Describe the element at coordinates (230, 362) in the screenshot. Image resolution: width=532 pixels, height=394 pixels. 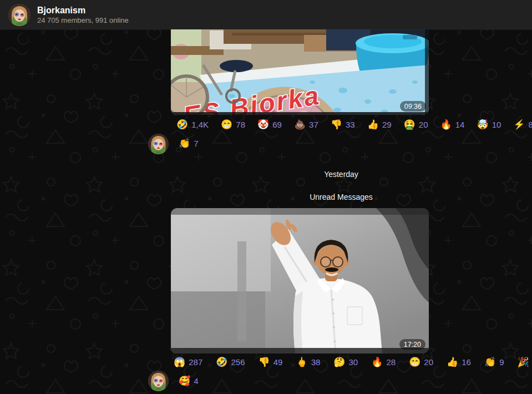
I see `reaction: 🤣256` at that location.